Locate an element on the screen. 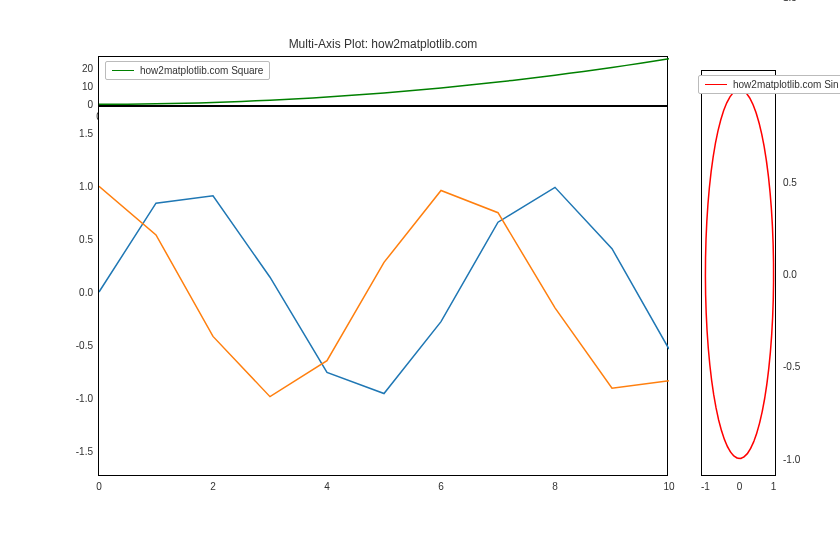  xtick: 2 is located at coordinates (213, 486).